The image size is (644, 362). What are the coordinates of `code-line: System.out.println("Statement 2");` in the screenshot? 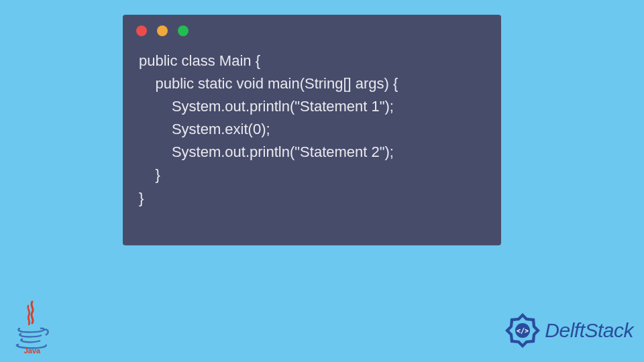 It's located at (266, 152).